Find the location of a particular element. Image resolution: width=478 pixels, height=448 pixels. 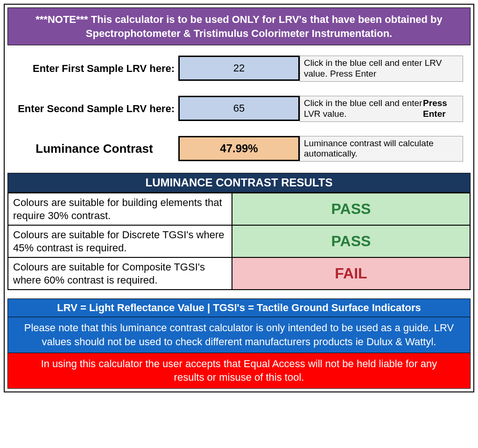

result-row-30pct: Colours are suitable for building elemen… is located at coordinates (239, 209).